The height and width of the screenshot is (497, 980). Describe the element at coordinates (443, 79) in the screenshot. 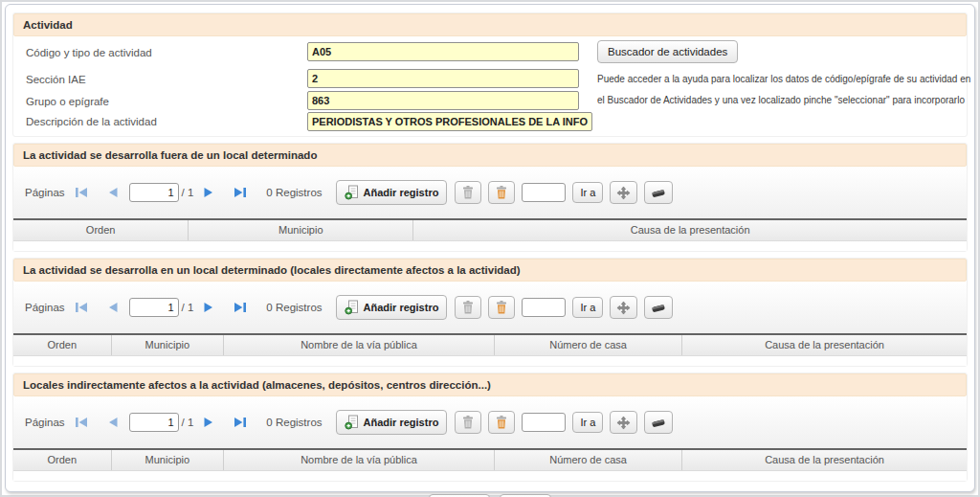

I see `seccion-iae-input` at that location.